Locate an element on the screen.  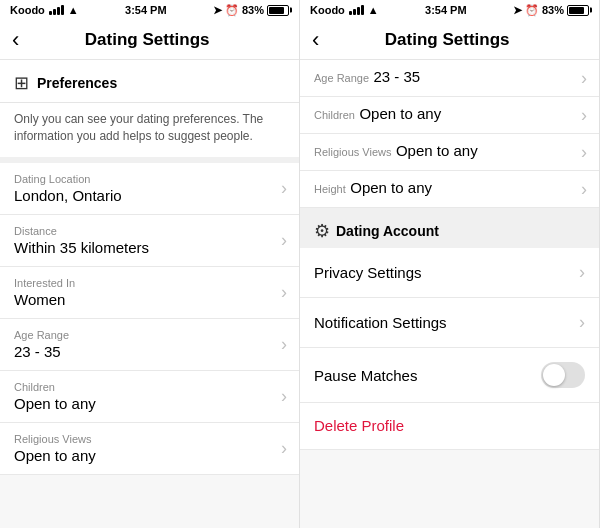
carrier-right: Koodo is located at coordinates (328, 10).